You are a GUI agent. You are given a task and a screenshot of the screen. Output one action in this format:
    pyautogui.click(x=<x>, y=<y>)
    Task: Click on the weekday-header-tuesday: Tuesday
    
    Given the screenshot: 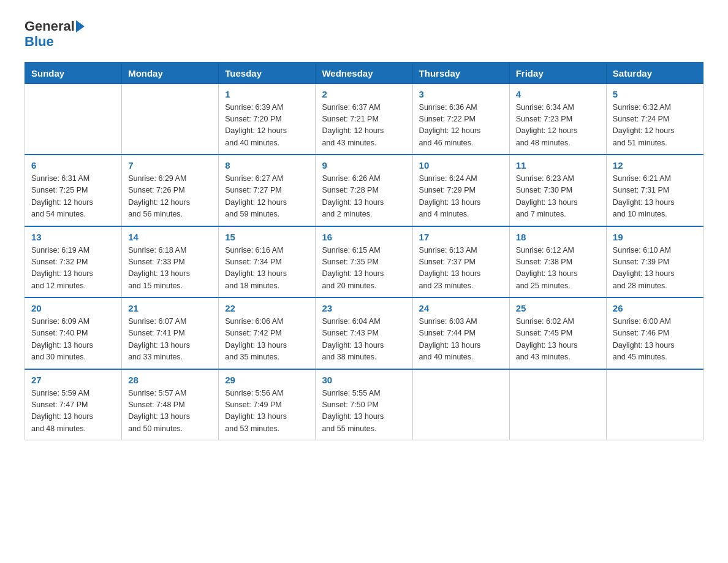 What is the action you would take?
    pyautogui.click(x=267, y=74)
    